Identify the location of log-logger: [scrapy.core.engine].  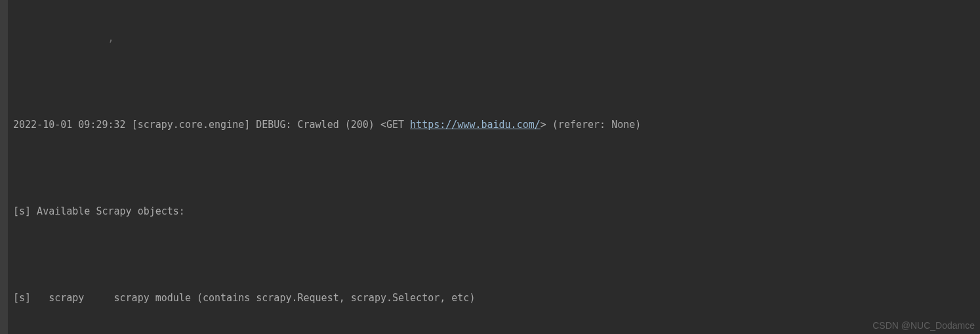
(192, 125).